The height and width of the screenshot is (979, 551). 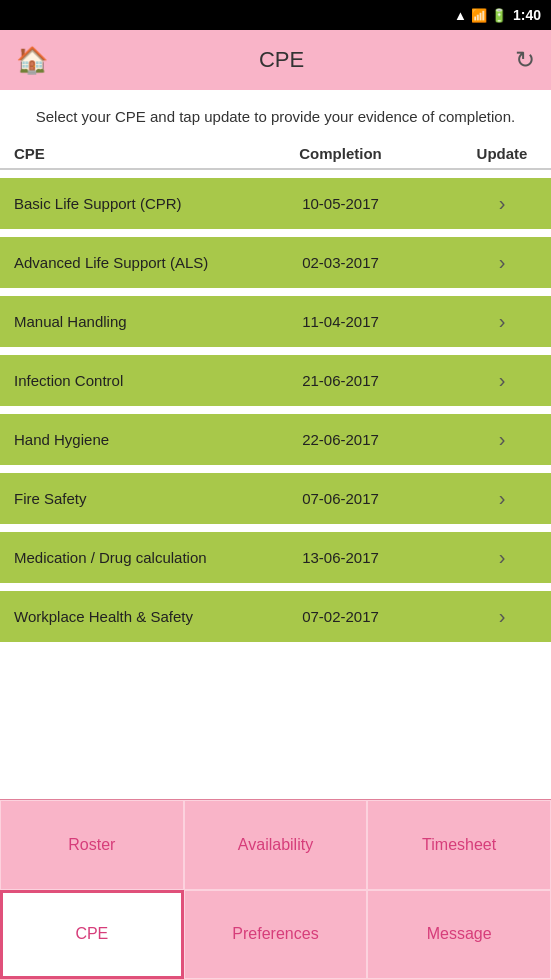 I want to click on status-icons: ▲ 📶 🔋, so click(x=480, y=16).